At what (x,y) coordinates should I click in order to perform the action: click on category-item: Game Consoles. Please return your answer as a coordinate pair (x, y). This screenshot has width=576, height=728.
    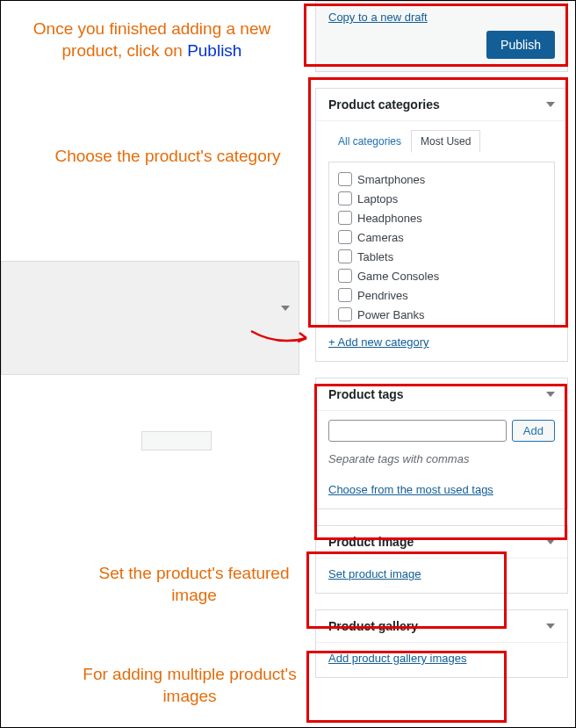
    Looking at the image, I should click on (442, 276).